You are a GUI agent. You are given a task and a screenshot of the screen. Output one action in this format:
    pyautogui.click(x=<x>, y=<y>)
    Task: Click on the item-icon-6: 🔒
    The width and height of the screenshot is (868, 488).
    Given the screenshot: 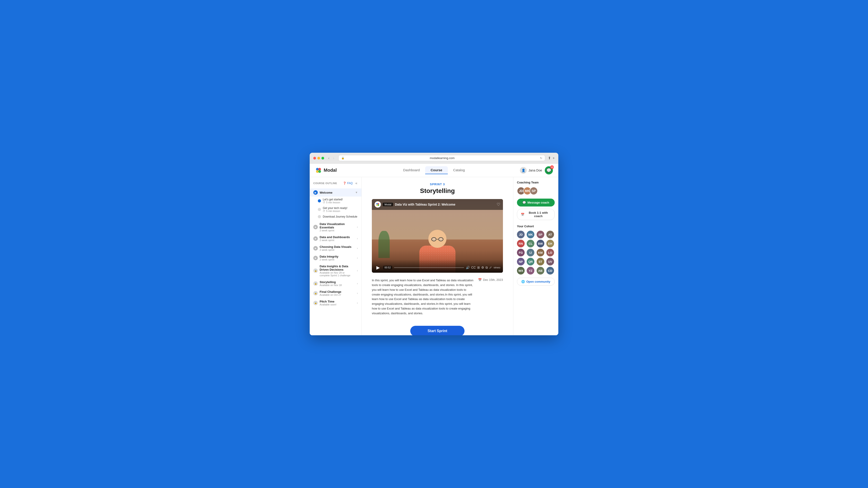 What is the action you would take?
    pyautogui.click(x=315, y=293)
    